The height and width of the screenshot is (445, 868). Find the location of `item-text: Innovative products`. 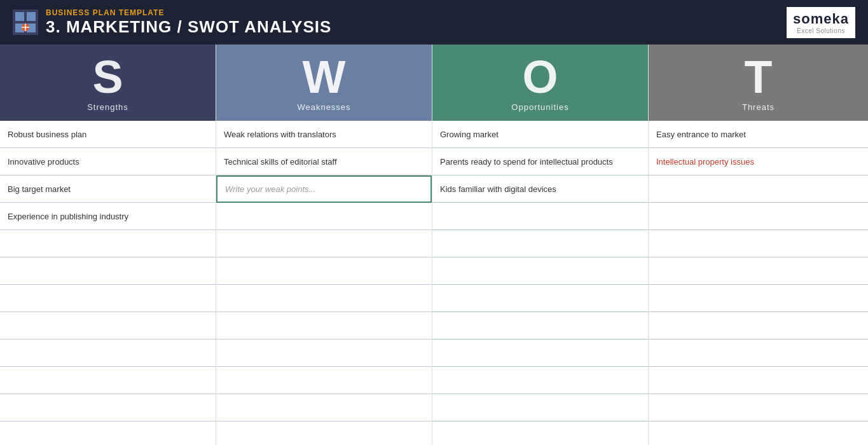

item-text: Innovative products is located at coordinates (43, 161).